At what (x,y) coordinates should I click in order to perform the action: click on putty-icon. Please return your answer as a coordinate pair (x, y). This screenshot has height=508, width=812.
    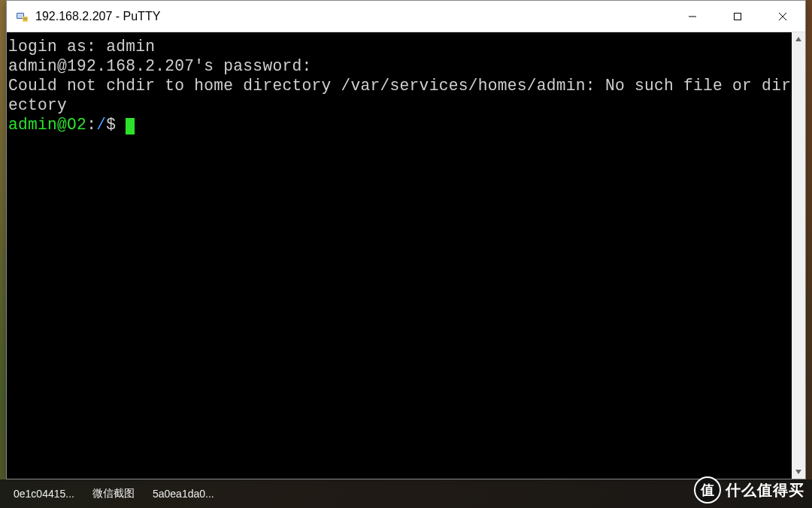
    Looking at the image, I should click on (22, 17).